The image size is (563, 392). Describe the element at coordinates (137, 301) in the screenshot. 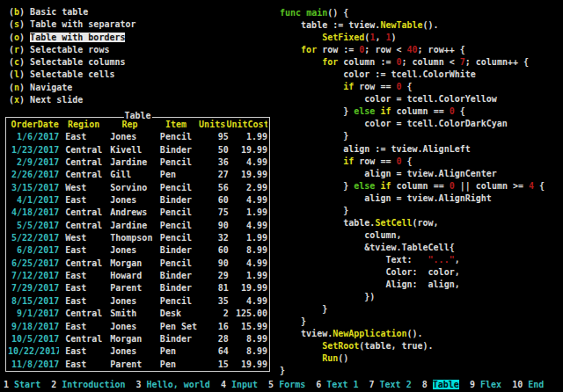

I see `table-row: 8/15/2017EastJonesPencil354.99` at that location.